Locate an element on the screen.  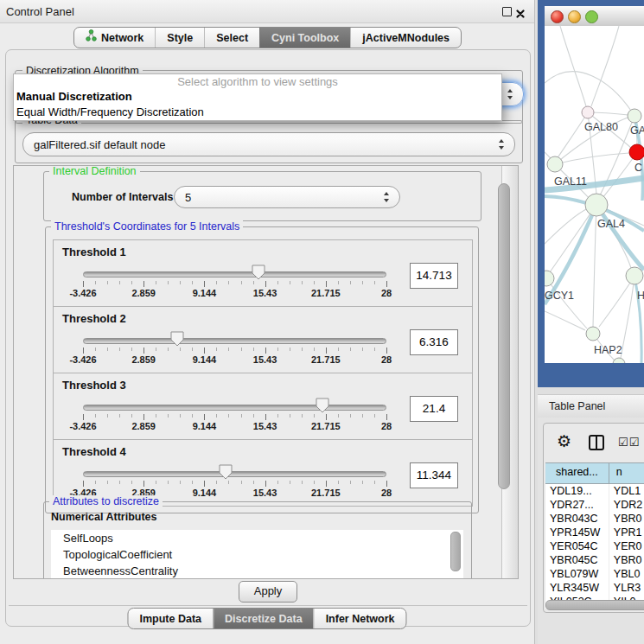
table-panel-inner: ⚙ ☑☑ shared... n YDL19...YDL1 YDR27...YD… is located at coordinates (593, 518).